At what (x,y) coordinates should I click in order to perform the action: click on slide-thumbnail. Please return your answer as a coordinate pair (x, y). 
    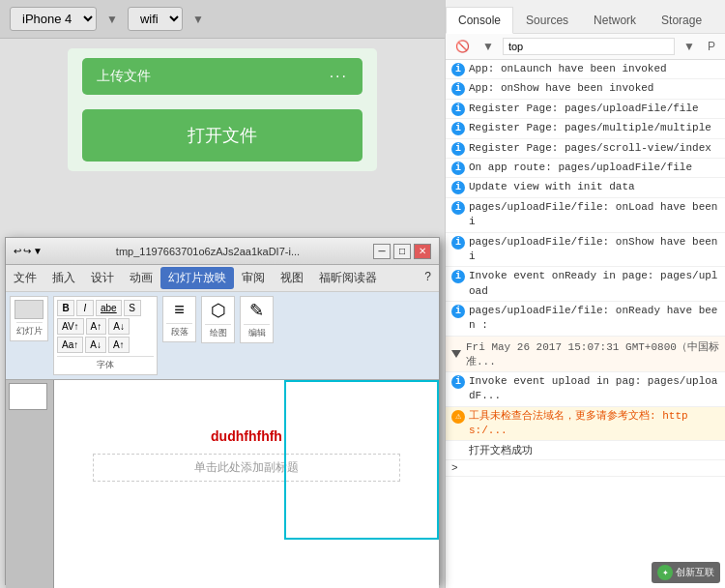
    Looking at the image, I should click on (28, 397).